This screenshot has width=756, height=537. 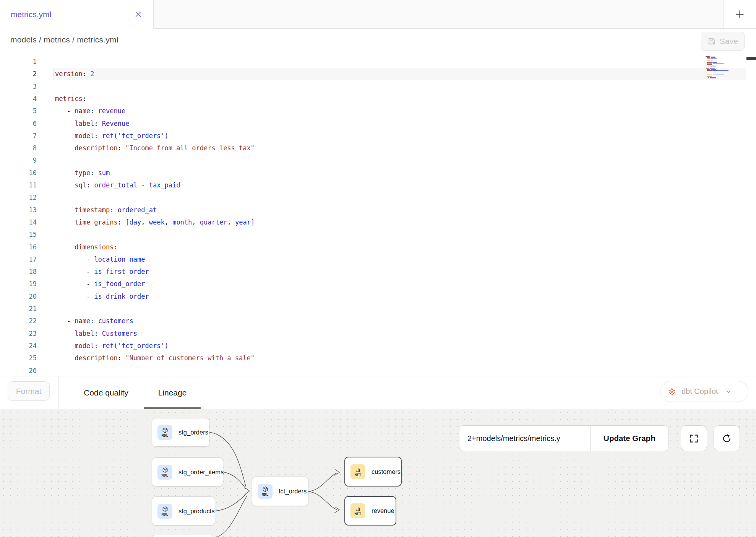 I want to click on node-label: revenue, so click(x=383, y=511).